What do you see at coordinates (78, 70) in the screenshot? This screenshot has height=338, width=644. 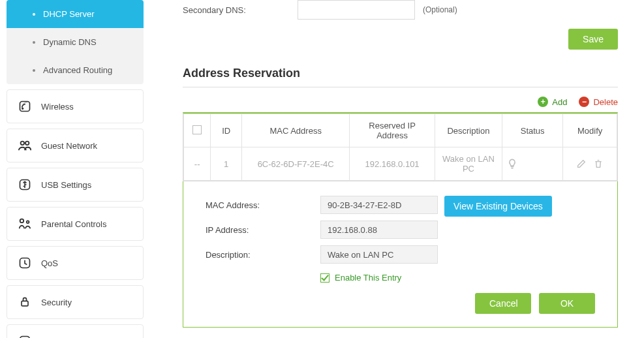 I see `sidebar-sub-label: Advanced Routing` at bounding box center [78, 70].